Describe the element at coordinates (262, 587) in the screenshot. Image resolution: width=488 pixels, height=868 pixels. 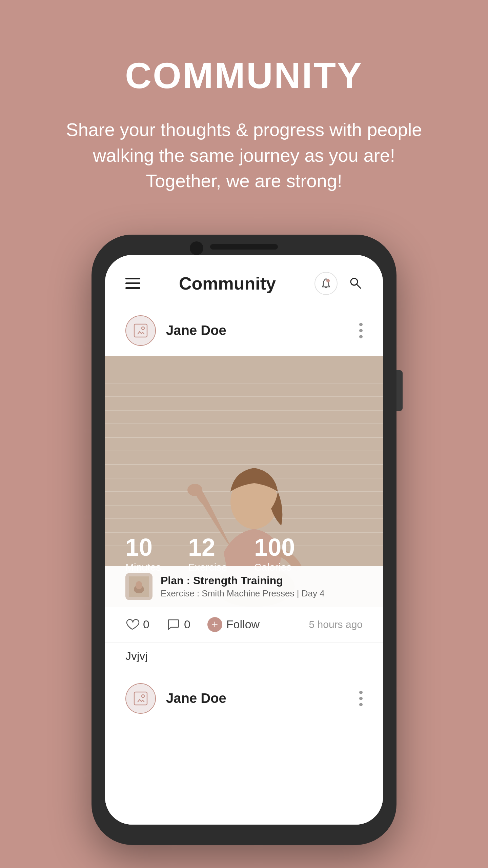
I see `plan-details: Plan : Strength Training Exercise : Smit…` at that location.